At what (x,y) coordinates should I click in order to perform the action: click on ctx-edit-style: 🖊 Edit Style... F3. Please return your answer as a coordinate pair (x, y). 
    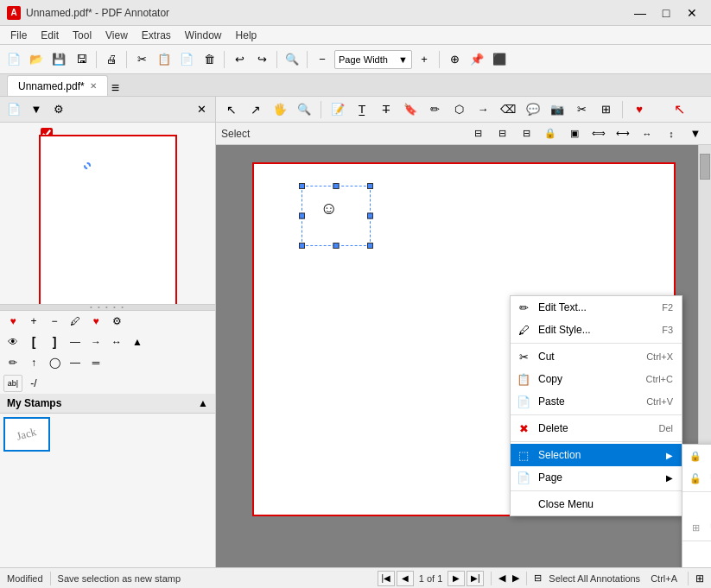
    Looking at the image, I should click on (596, 330).